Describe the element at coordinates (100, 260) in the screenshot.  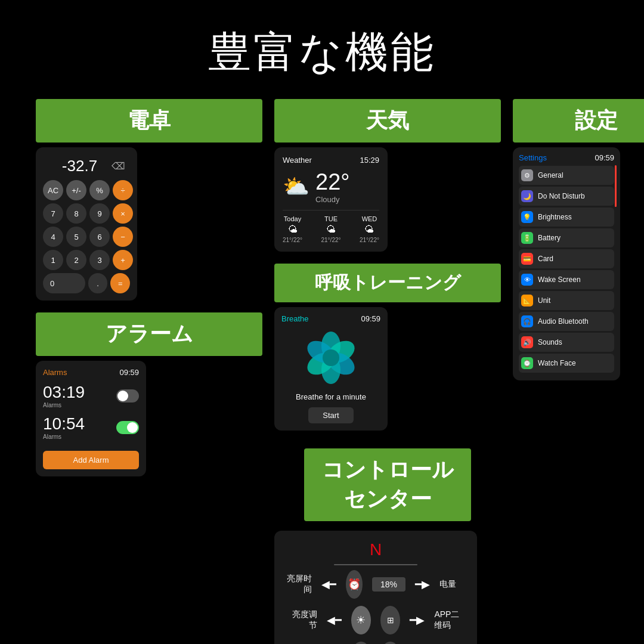
I see `calc-btn-3: 3` at that location.